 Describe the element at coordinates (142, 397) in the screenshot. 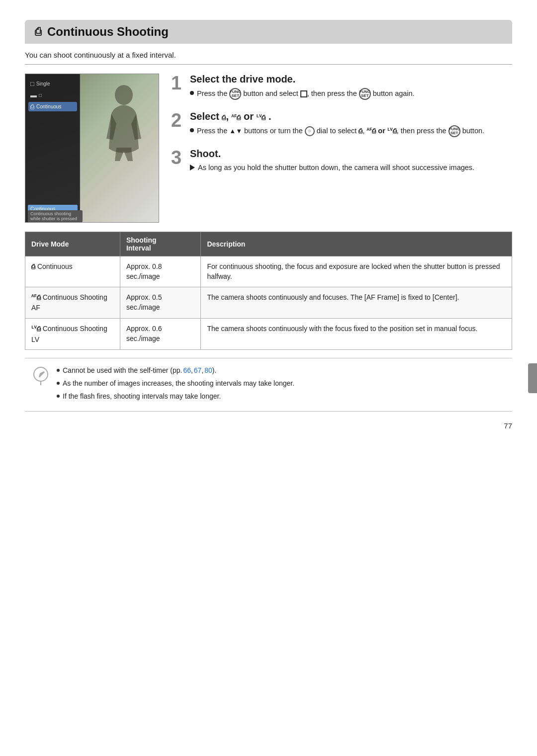

I see `note-text-3: If the flash fires, shooting intervals m…` at that location.